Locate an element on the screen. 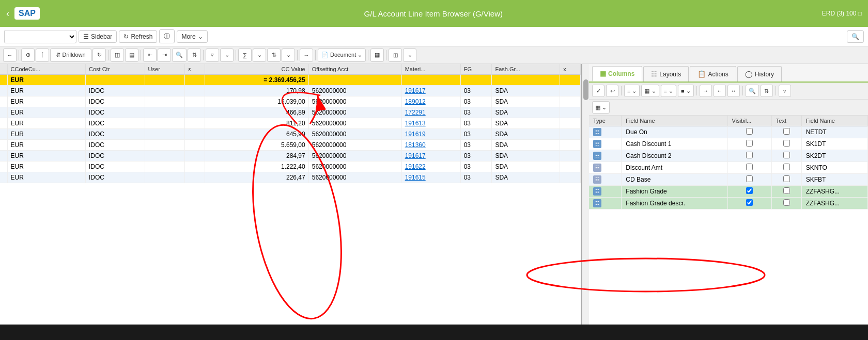 The width and height of the screenshot is (868, 340). tab-layouts: ☷ Layouts is located at coordinates (666, 74).